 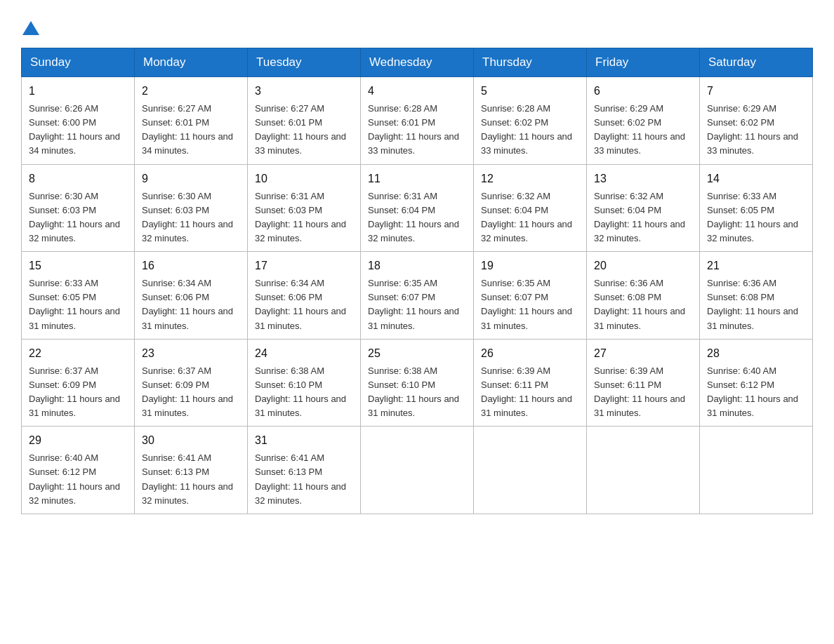 I want to click on day-number: 24, so click(x=304, y=354).